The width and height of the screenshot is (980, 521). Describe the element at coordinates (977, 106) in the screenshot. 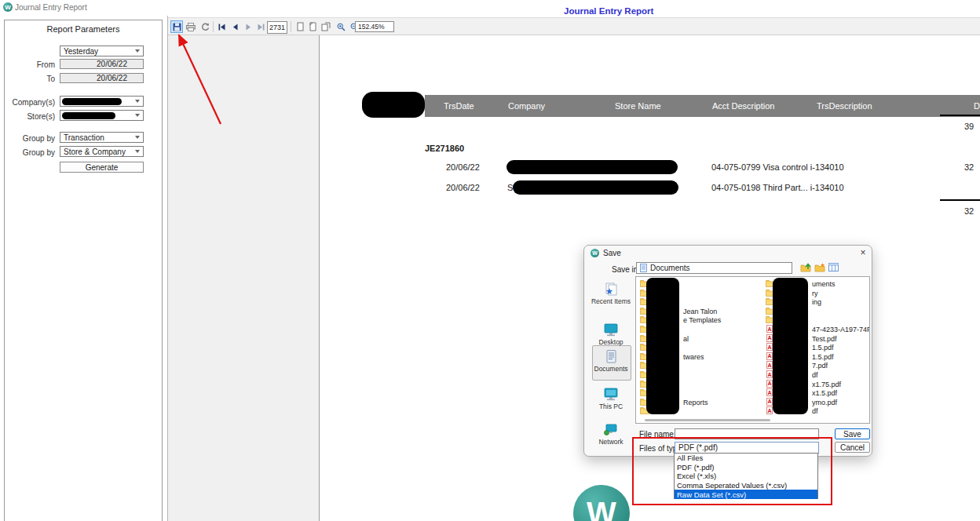

I see `column-header: D` at that location.